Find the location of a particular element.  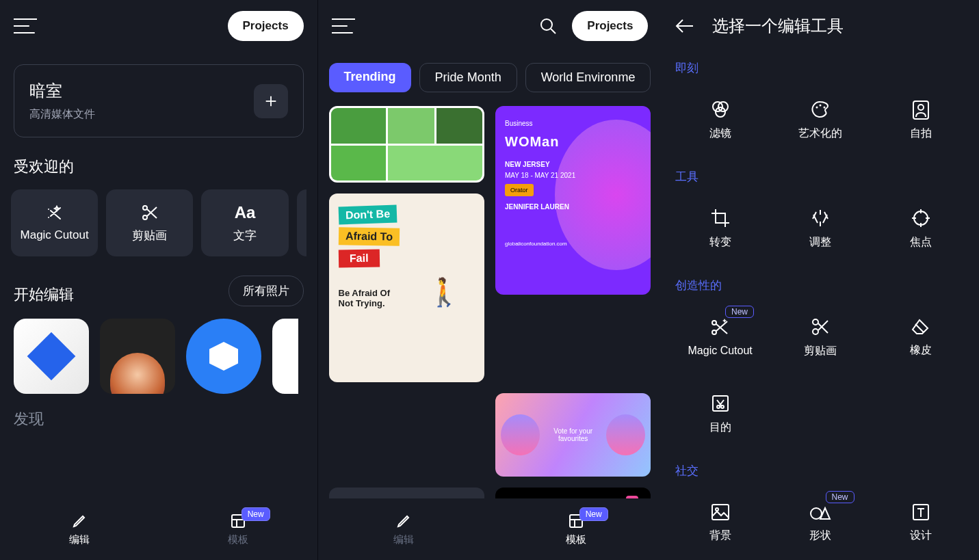

tool-label: 焦点 is located at coordinates (921, 242).